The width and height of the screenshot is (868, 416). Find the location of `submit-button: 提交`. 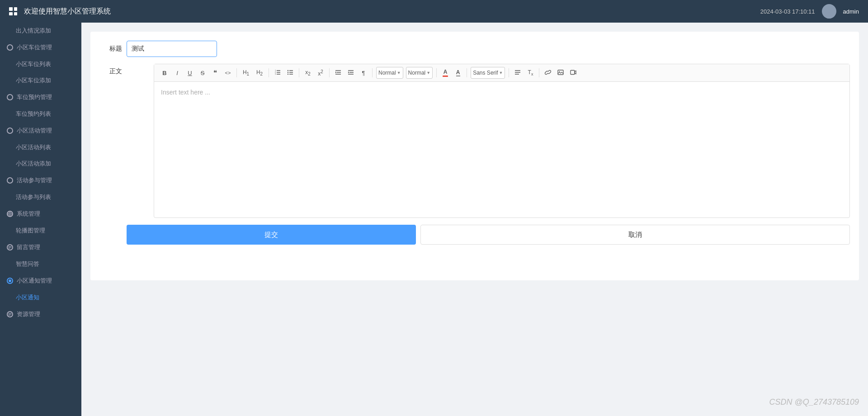

submit-button: 提交 is located at coordinates (271, 235).